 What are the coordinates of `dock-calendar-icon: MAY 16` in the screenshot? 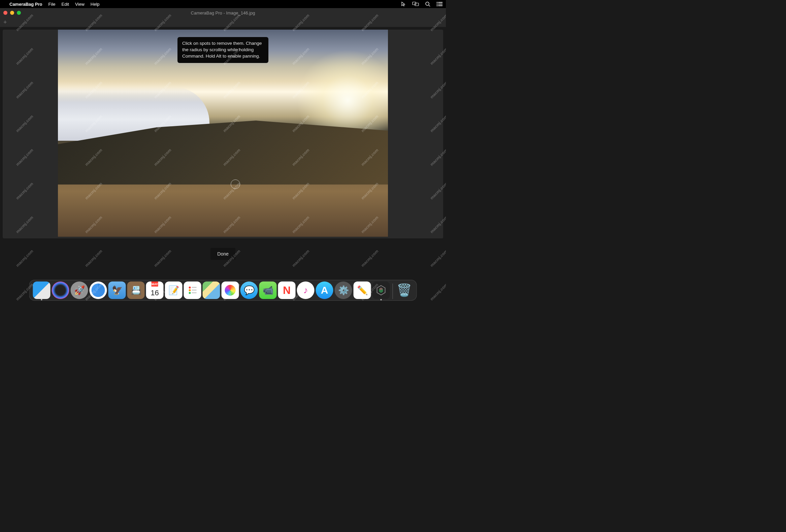 It's located at (155, 290).